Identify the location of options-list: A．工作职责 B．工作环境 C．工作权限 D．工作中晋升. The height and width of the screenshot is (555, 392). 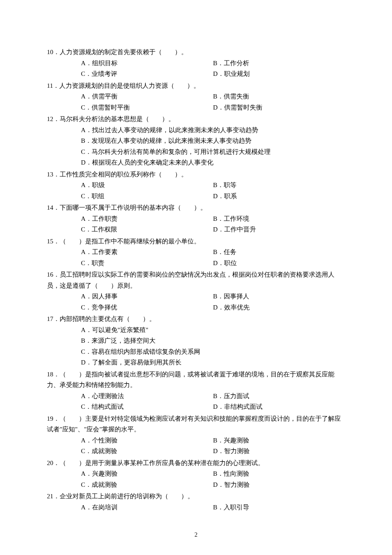
(213, 224).